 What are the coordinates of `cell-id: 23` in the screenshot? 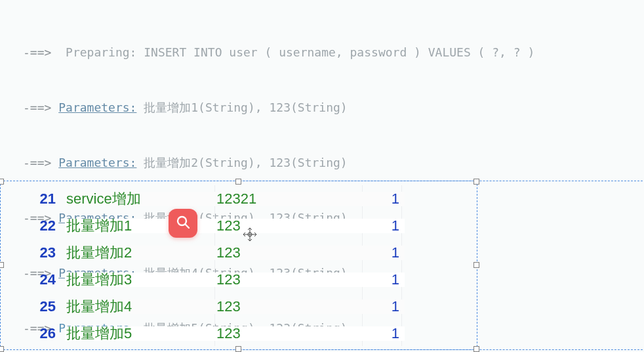 It's located at (44, 253).